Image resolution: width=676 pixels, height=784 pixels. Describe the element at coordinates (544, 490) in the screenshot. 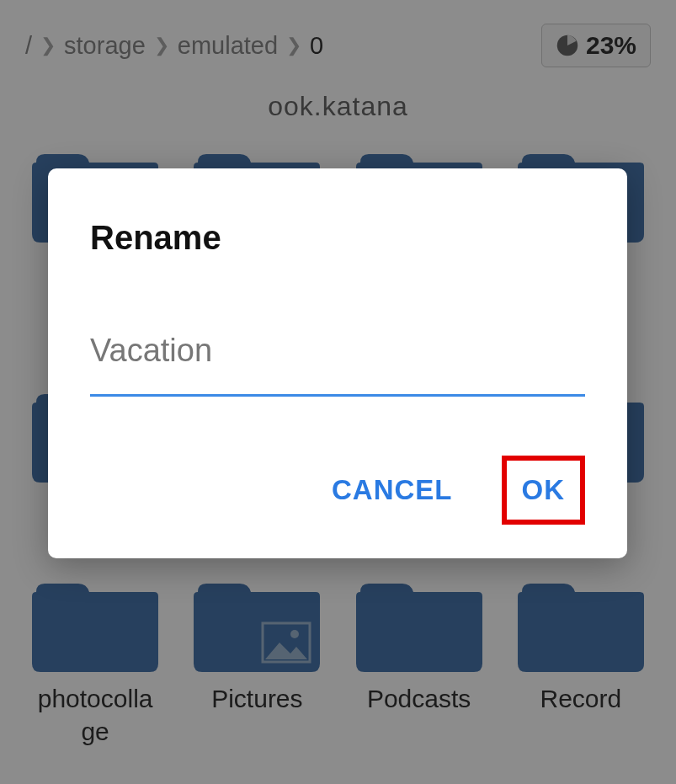

I see `ok-button: OK` at that location.